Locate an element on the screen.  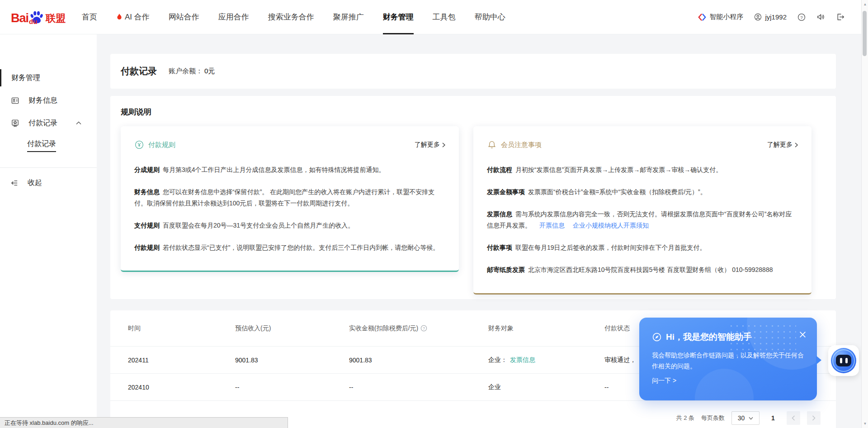
prev-page-button is located at coordinates (793, 418).